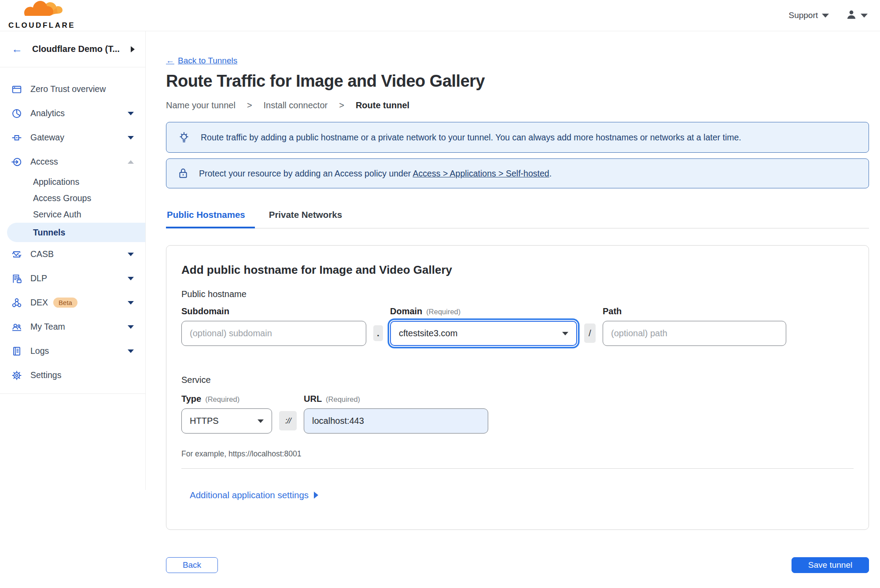  What do you see at coordinates (809, 15) in the screenshot?
I see `support-menu: Support` at bounding box center [809, 15].